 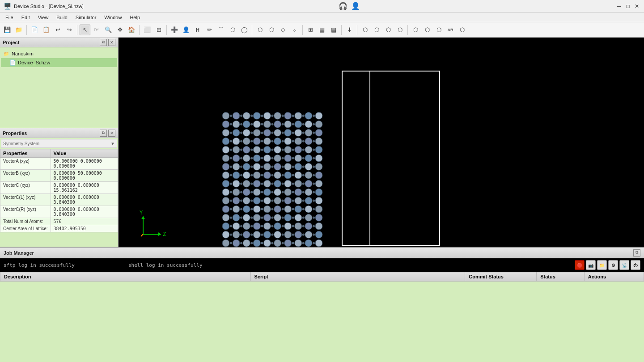 What do you see at coordinates (377, 30) in the screenshot?
I see `toolbar-c2: ⬡` at bounding box center [377, 30].